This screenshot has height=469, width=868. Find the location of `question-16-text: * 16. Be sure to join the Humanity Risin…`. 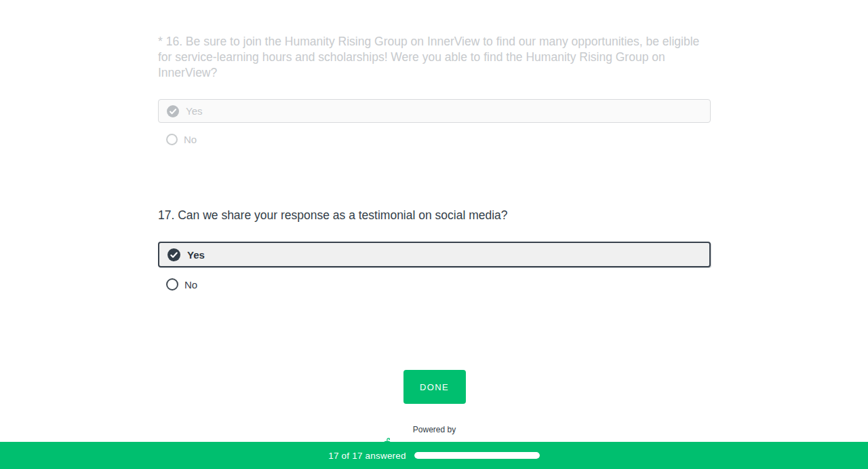

question-16-text: * 16. Be sure to join the Humanity Risin… is located at coordinates (434, 57).